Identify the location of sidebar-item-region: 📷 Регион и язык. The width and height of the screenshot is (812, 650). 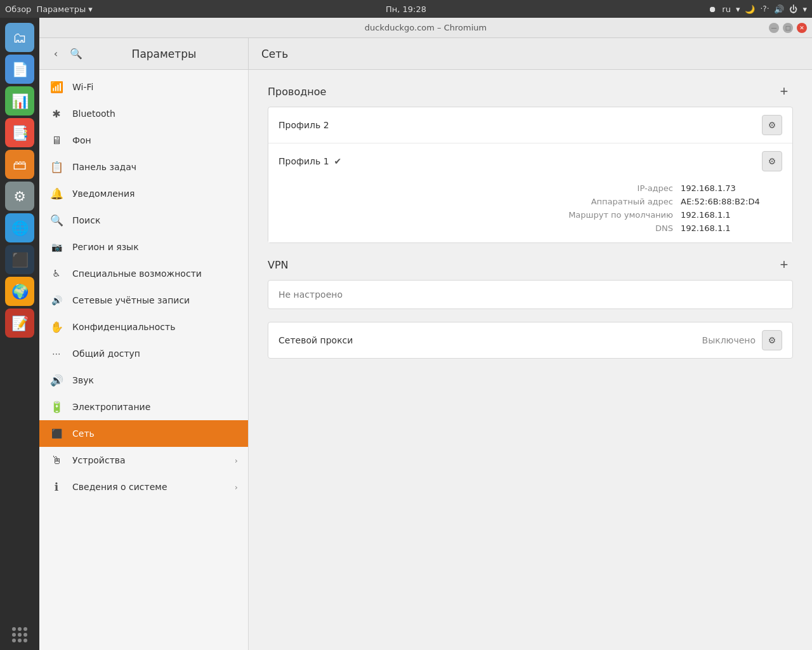
(143, 247).